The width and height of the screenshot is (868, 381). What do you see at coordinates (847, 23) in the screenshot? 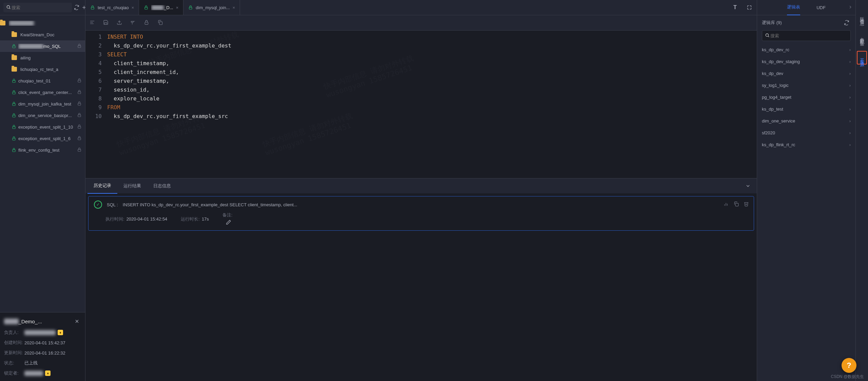
I see `right-refresh-icon` at bounding box center [847, 23].